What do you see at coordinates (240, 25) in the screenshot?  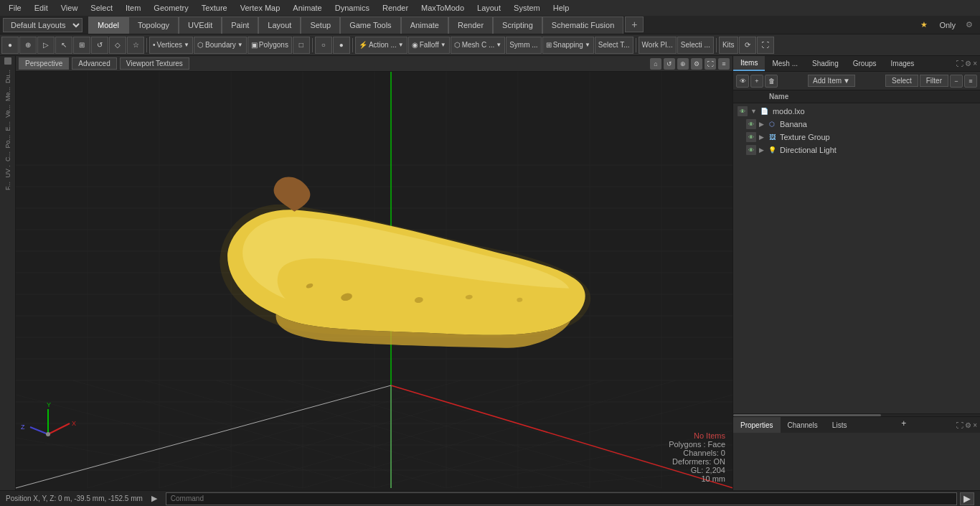 I see `tab-paint: Paint` at bounding box center [240, 25].